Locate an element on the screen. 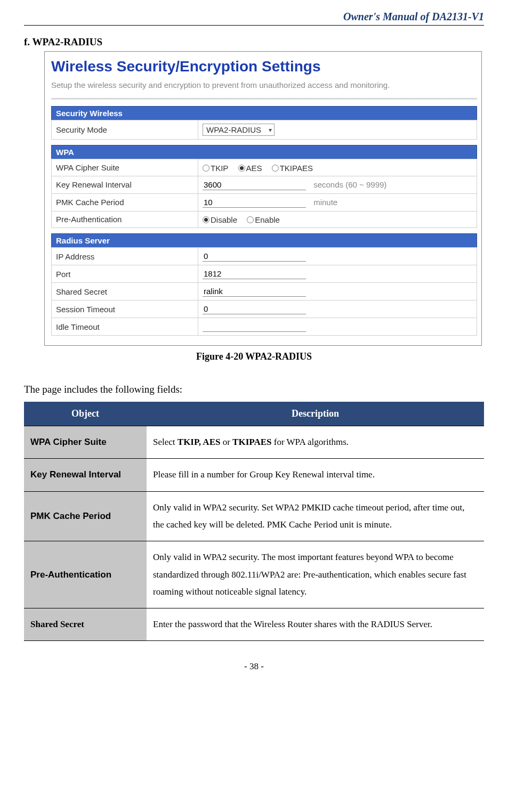  table-row: Pre-Authentication Only valid in WPA2 se… is located at coordinates (254, 575).